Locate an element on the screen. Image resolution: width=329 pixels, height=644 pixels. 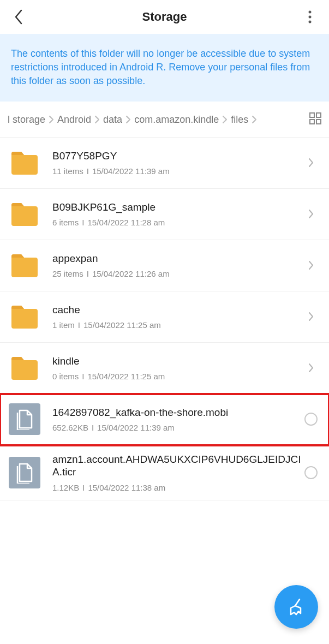
item-meta-primary: 1 item is located at coordinates (63, 325).